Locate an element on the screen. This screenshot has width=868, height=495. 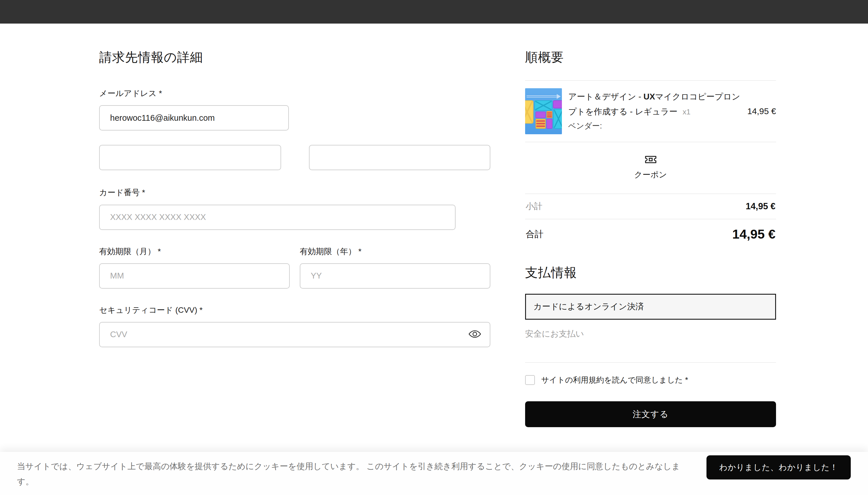
expiry-year-label: 有効期限（年） * is located at coordinates (395, 252).